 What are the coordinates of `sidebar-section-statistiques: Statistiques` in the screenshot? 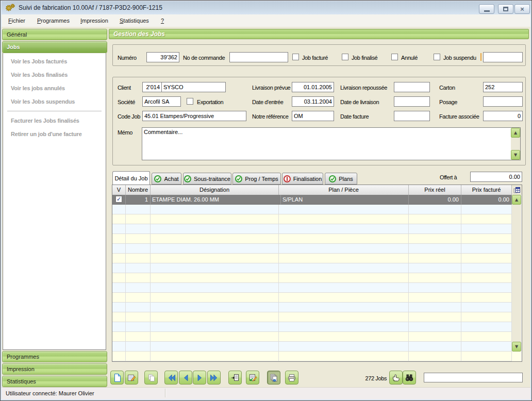 It's located at (55, 381).